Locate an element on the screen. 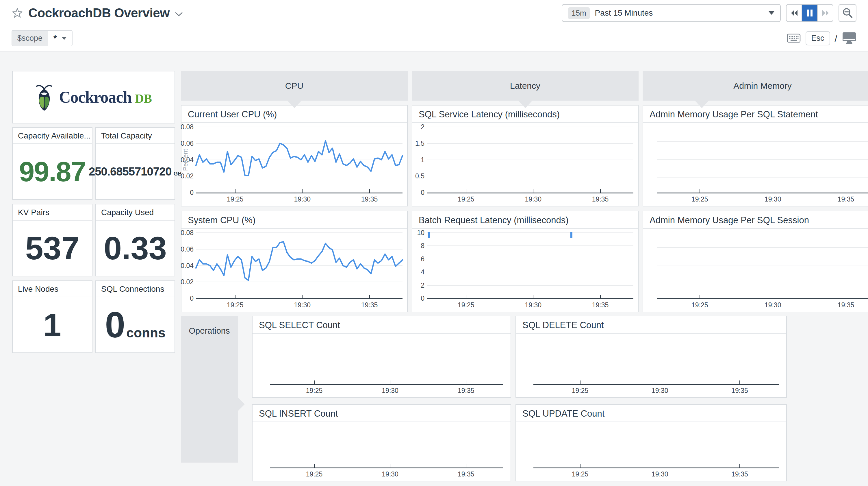 The image size is (868, 486). panel-admin-memory-per-statement: Admin Memory Usage Per SQL Statement 19:… is located at coordinates (755, 156).